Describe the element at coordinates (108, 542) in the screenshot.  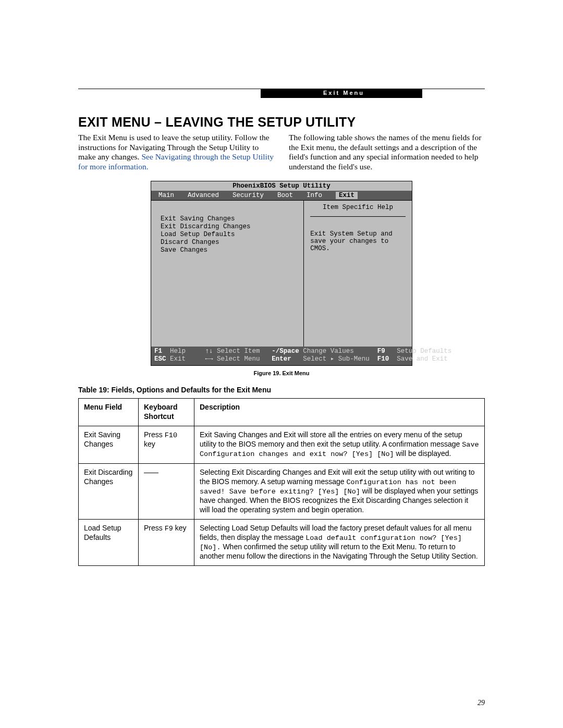
I see `cell-field: Load Setup Defaults` at that location.